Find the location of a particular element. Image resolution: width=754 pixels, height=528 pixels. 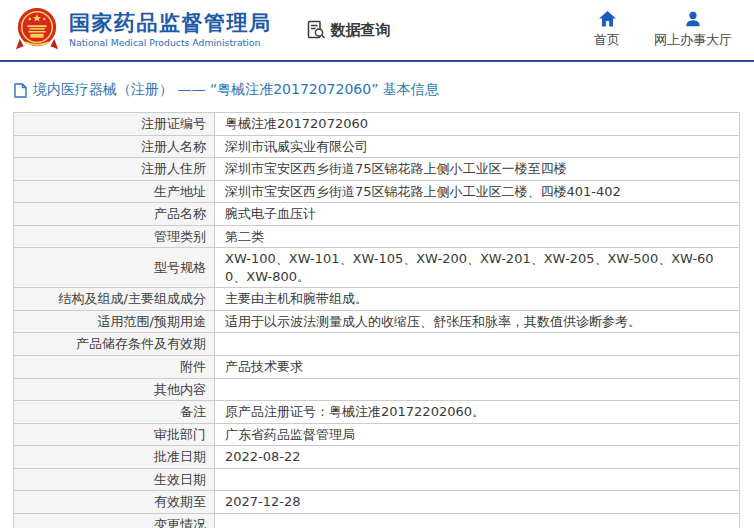

row-label: 附件 is located at coordinates (193, 366).